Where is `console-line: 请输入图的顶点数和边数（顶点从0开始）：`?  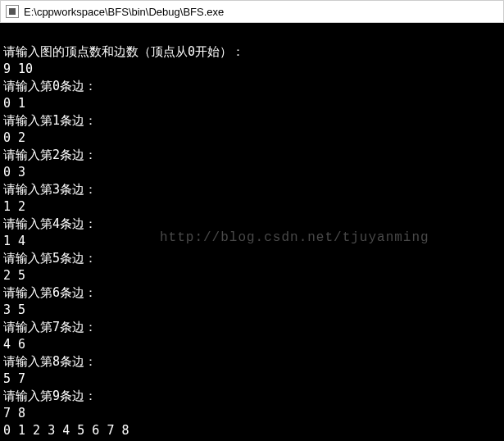 console-line: 请输入图的顶点数和边数（顶点从0开始）： is located at coordinates (124, 52).